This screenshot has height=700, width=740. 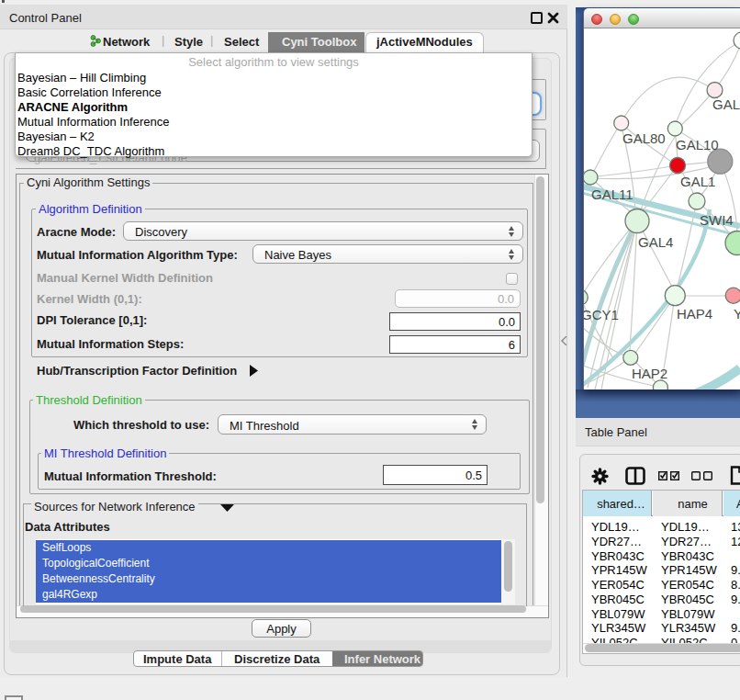 What do you see at coordinates (736, 314) in the screenshot?
I see `svg-text: YEL009C` at bounding box center [736, 314].